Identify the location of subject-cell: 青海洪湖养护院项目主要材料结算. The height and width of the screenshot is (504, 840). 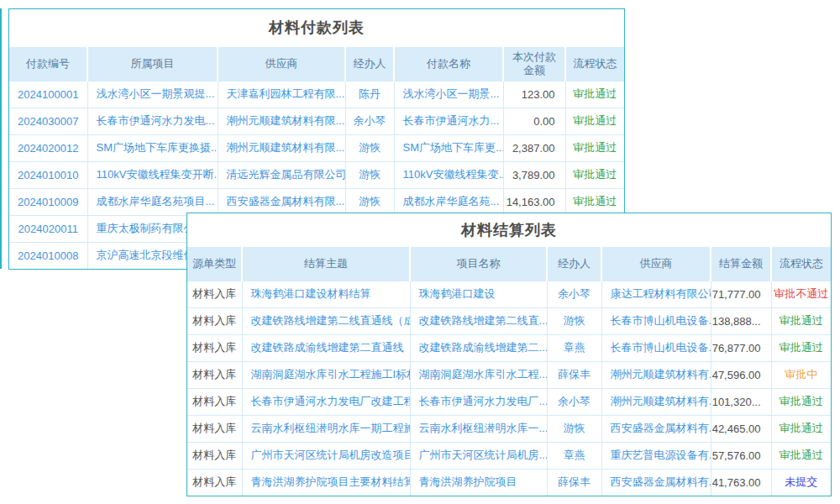
(326, 482).